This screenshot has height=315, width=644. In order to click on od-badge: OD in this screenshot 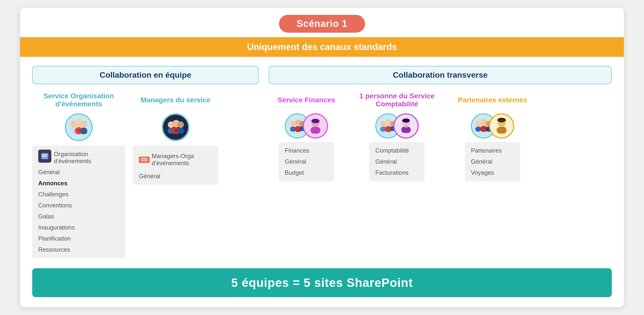, I will do `click(144, 160)`.